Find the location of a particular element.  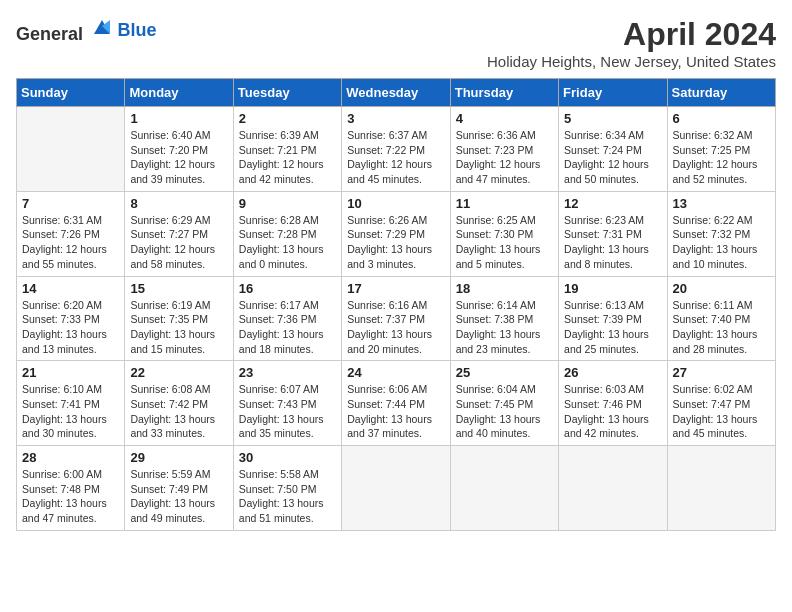

day-number: 10 is located at coordinates (396, 204).